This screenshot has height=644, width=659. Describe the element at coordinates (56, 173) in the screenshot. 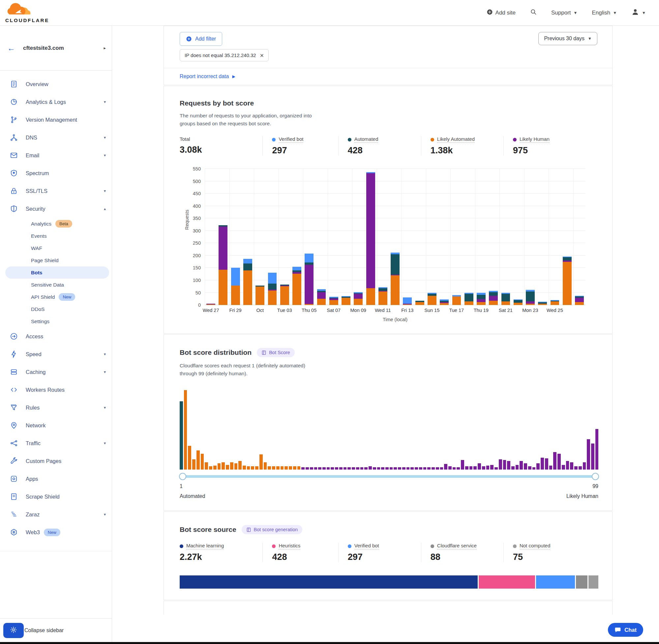

I see `sidebar-item-spectrum: Spectrum` at that location.